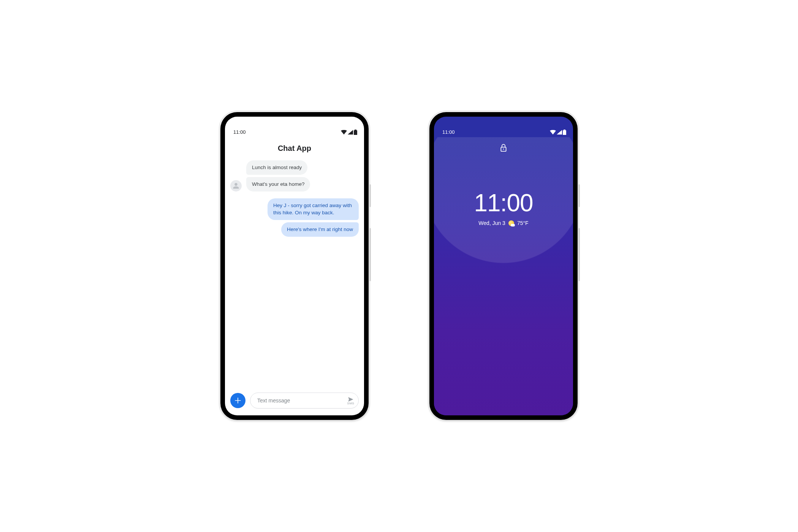 The height and width of the screenshot is (532, 798). What do you see at coordinates (320, 230) in the screenshot?
I see `message-bubble: Here's where I'm at right now` at bounding box center [320, 230].